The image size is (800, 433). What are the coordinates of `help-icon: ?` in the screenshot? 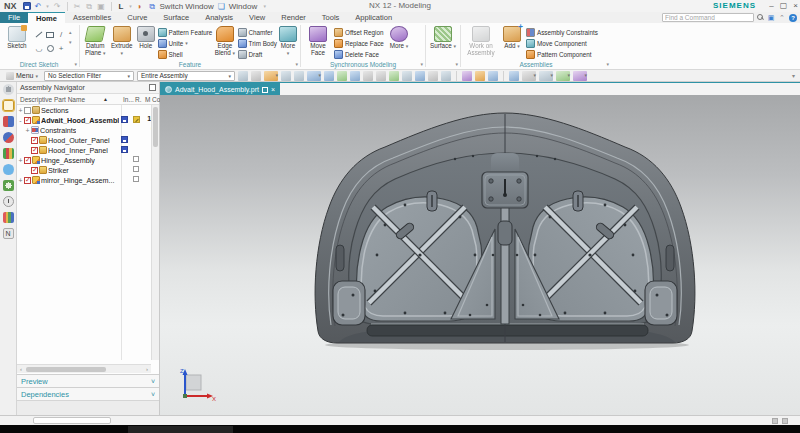 It's located at (793, 18).